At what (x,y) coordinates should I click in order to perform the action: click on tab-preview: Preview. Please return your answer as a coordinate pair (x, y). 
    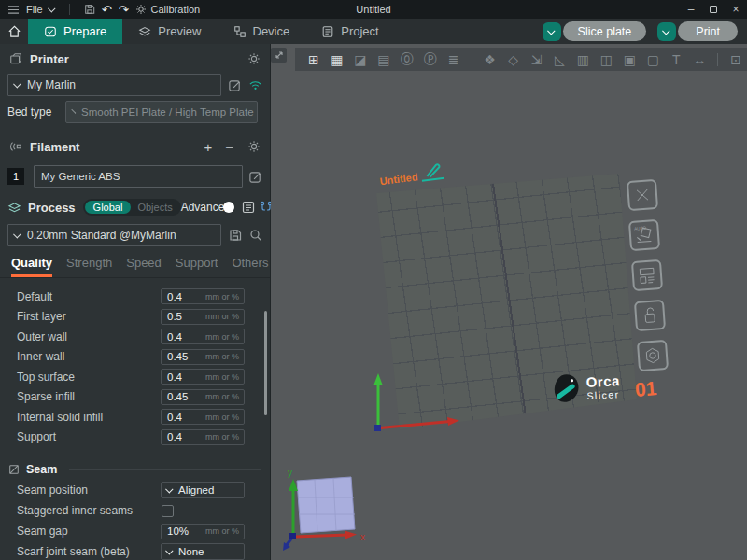
    Looking at the image, I should click on (170, 32).